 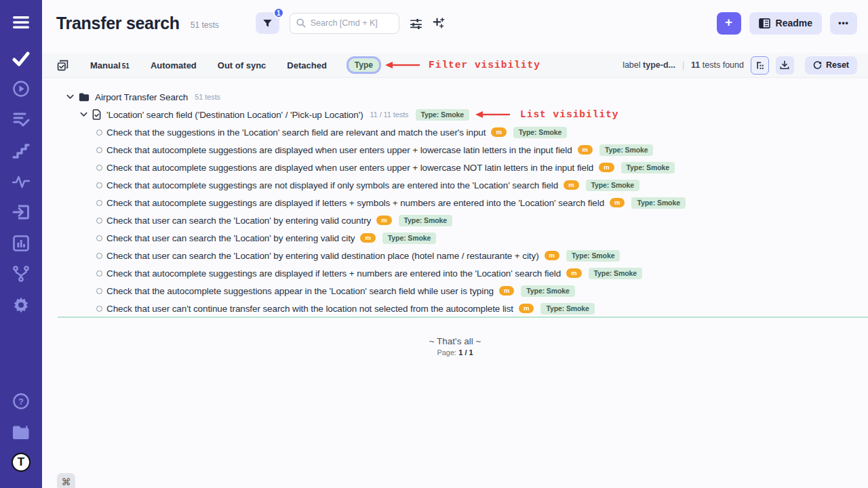 What do you see at coordinates (21, 150) in the screenshot?
I see `milestones-steps-icon` at bounding box center [21, 150].